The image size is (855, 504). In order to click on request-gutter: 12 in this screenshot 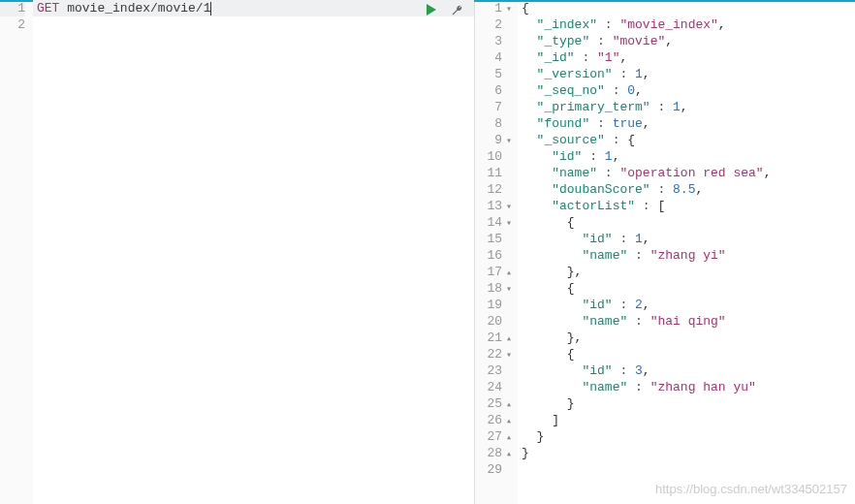, I will do `click(16, 252)`.